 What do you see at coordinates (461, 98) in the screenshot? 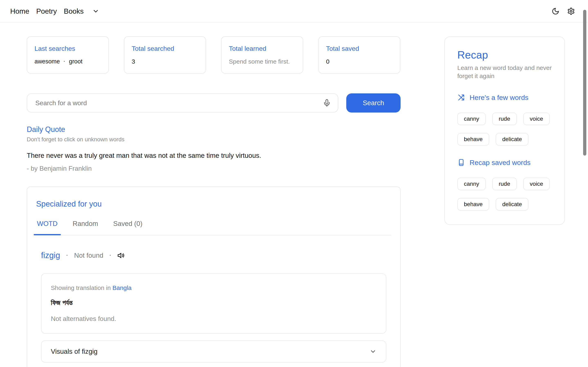
I see `shuffle-icon` at bounding box center [461, 98].